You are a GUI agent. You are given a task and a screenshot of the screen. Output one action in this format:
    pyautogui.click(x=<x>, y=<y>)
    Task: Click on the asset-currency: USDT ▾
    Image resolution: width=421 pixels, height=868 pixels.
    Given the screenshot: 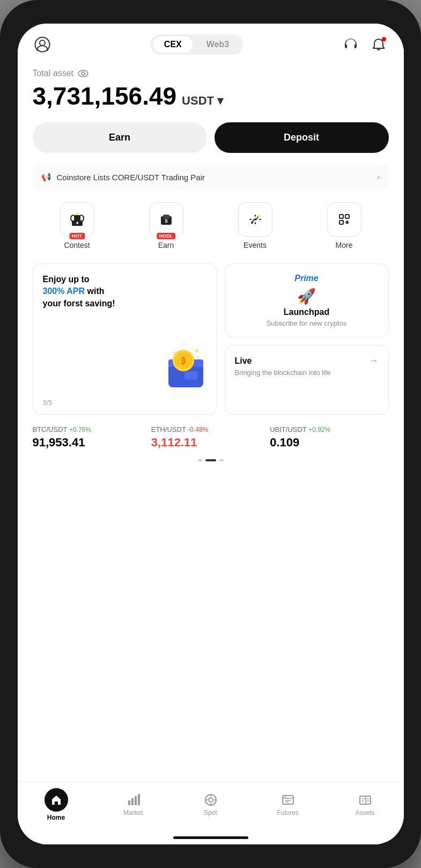 What is the action you would take?
    pyautogui.click(x=203, y=101)
    